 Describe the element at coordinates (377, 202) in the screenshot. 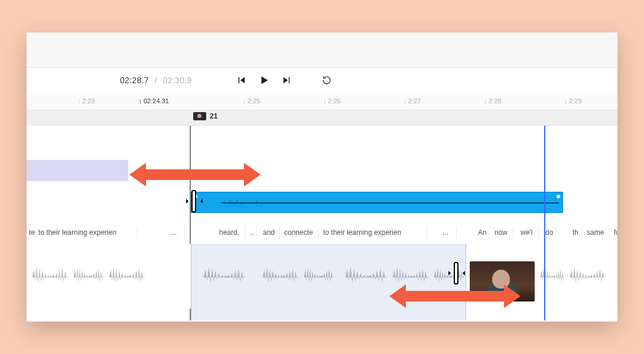

I see `overdub-audio-clip` at that location.